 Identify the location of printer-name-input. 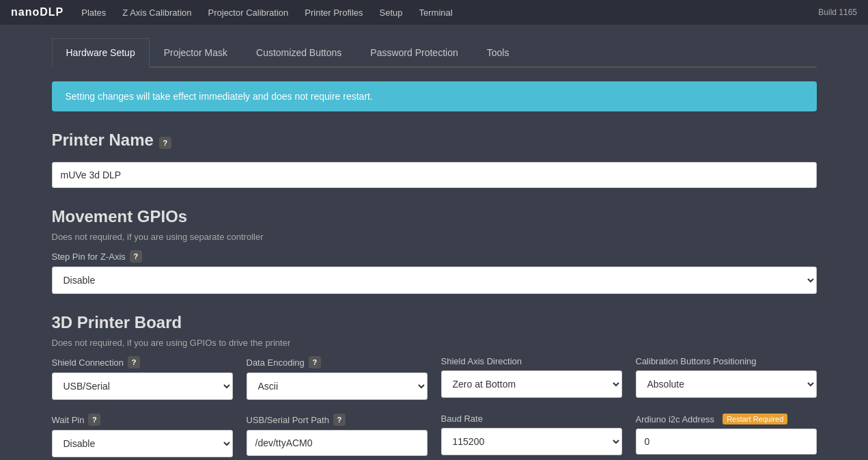
(434, 175).